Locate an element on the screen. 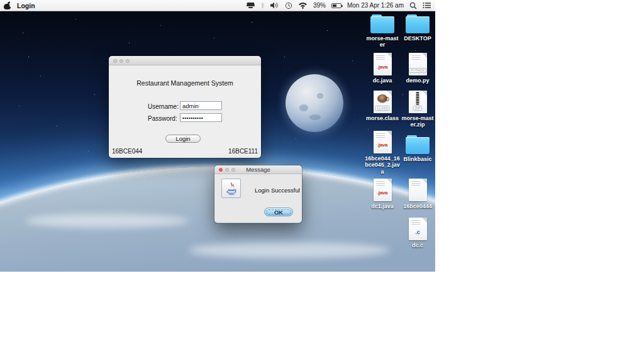  wifi-icon is located at coordinates (303, 5).